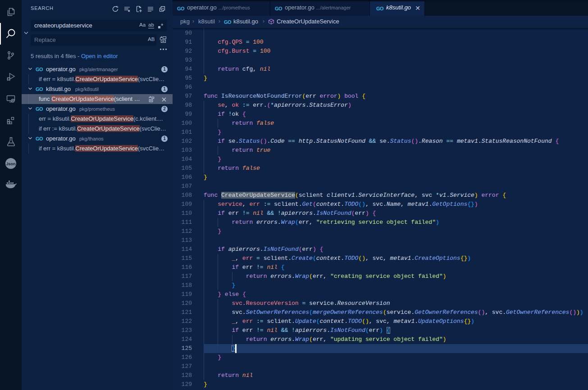  I want to click on svg-text: Json, so click(11, 164).